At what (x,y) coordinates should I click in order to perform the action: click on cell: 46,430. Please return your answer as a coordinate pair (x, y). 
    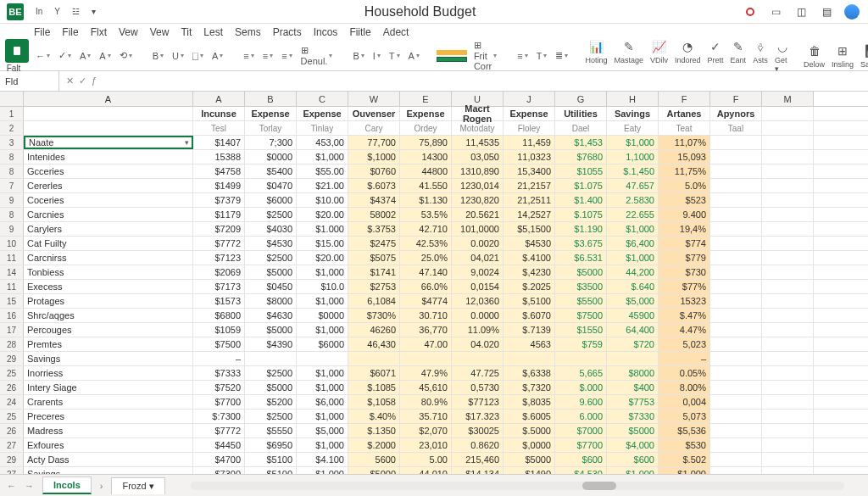
    Looking at the image, I should click on (375, 344).